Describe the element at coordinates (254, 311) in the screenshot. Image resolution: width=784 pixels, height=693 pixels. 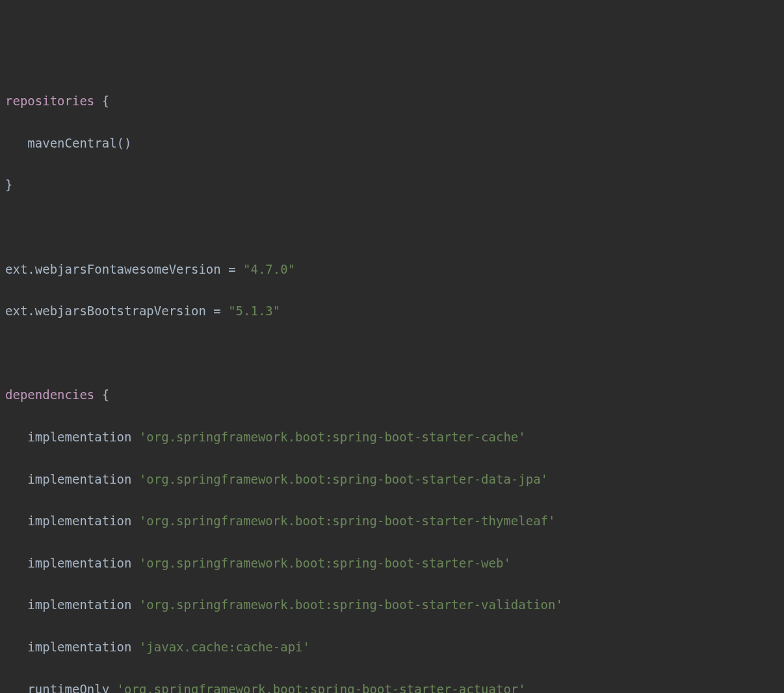
I see `string-literal: "5.1.3"` at that location.